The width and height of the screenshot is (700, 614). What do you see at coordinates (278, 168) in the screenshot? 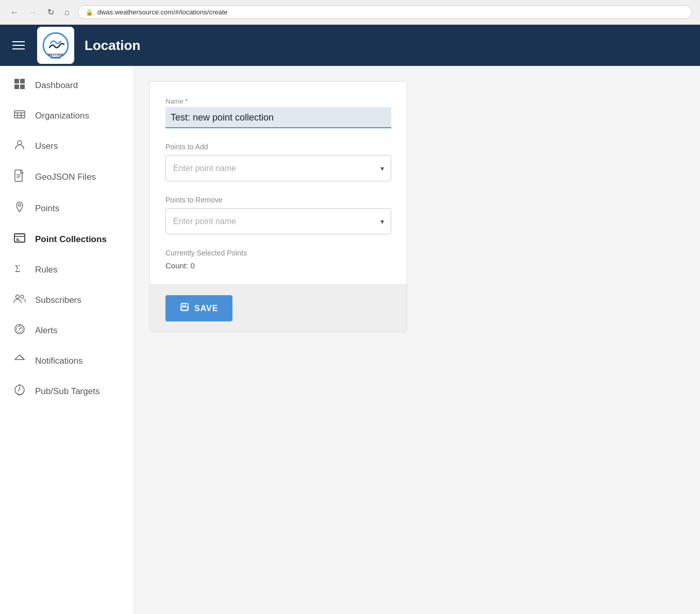
I see `points-to-add-wrapper: Enter point name ▾` at bounding box center [278, 168].